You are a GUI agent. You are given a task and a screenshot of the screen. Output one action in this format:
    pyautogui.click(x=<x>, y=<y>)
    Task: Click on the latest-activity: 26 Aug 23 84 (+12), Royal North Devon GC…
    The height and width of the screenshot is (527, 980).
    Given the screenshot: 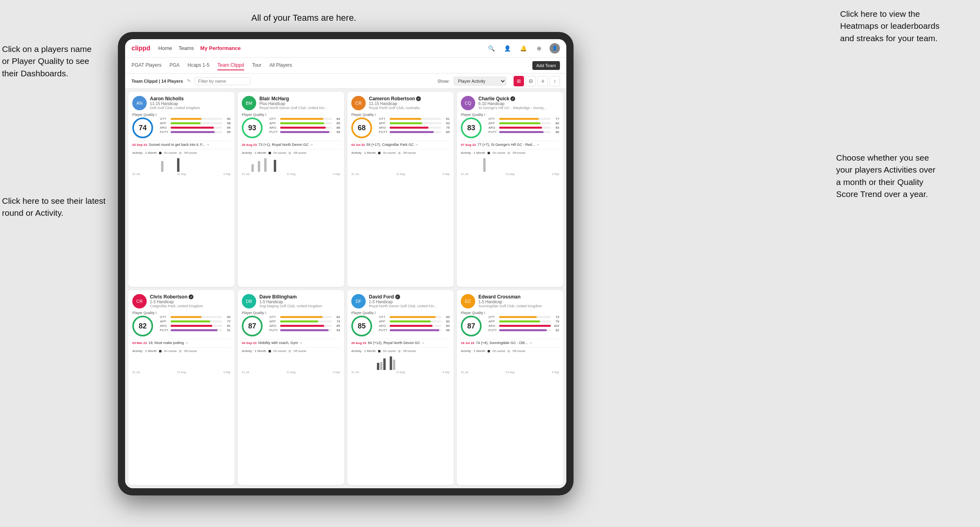 What is the action you would take?
    pyautogui.click(x=400, y=342)
    